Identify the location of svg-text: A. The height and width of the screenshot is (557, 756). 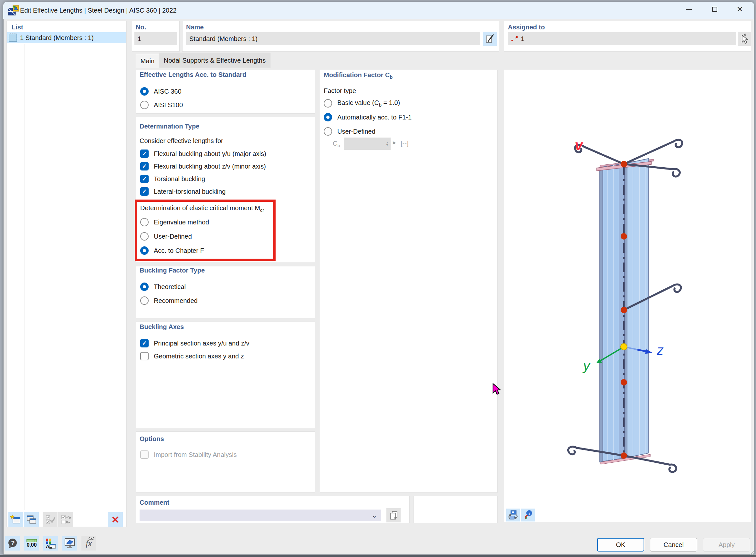
(48, 546).